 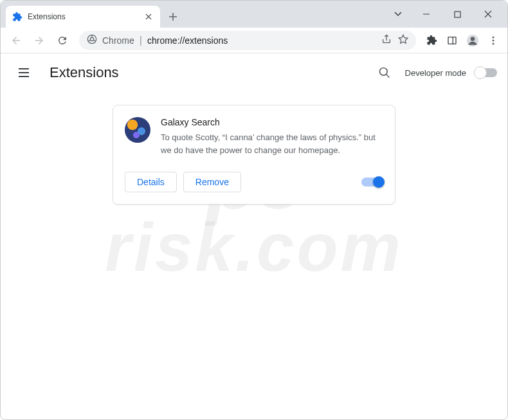 What do you see at coordinates (84, 73) in the screenshot?
I see `page-title: Extensions` at bounding box center [84, 73].